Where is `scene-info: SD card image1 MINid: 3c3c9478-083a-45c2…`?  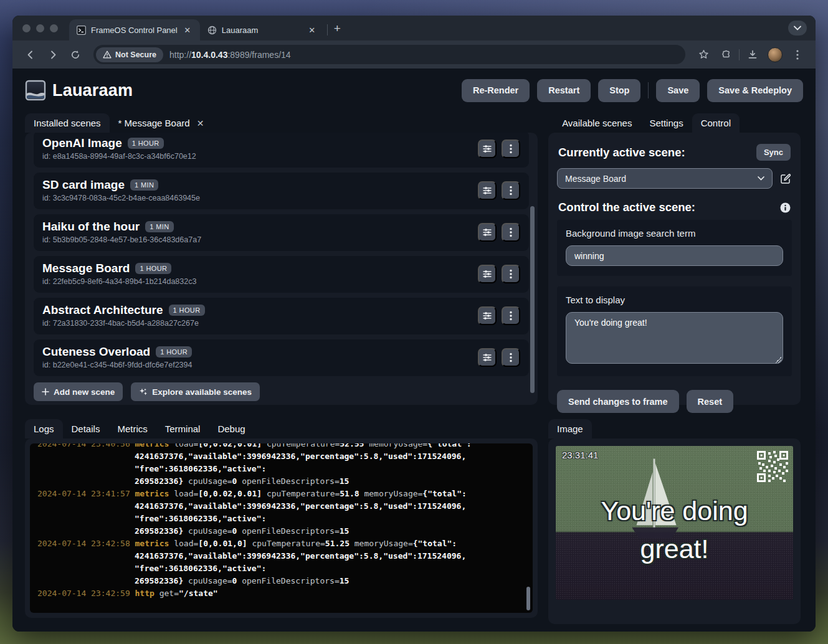 scene-info: SD card image1 MINid: 3c3c9478-083a-45c2… is located at coordinates (260, 191).